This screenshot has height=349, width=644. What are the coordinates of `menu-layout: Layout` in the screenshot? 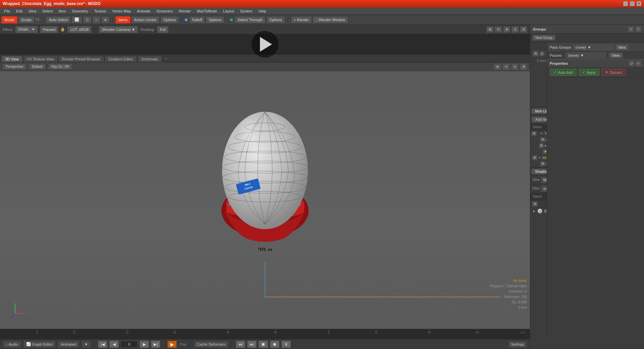 It's located at (229, 11).